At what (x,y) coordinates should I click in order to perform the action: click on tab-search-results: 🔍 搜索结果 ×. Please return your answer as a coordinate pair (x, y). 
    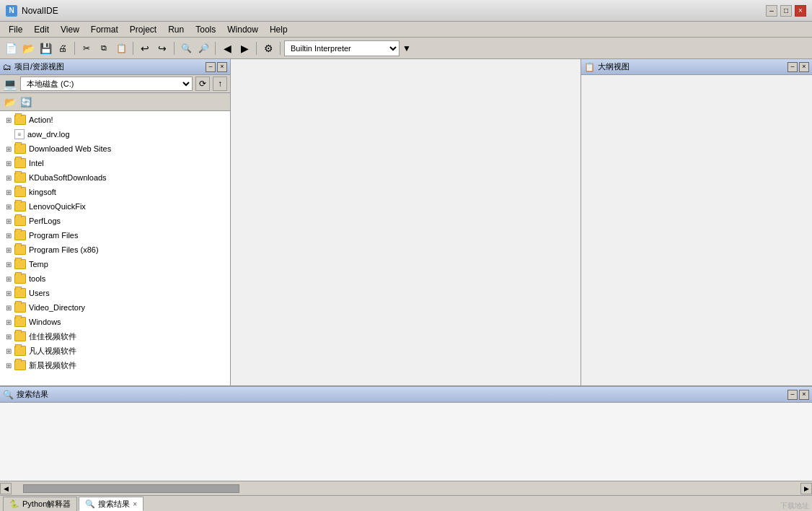
    Looking at the image, I should click on (111, 504).